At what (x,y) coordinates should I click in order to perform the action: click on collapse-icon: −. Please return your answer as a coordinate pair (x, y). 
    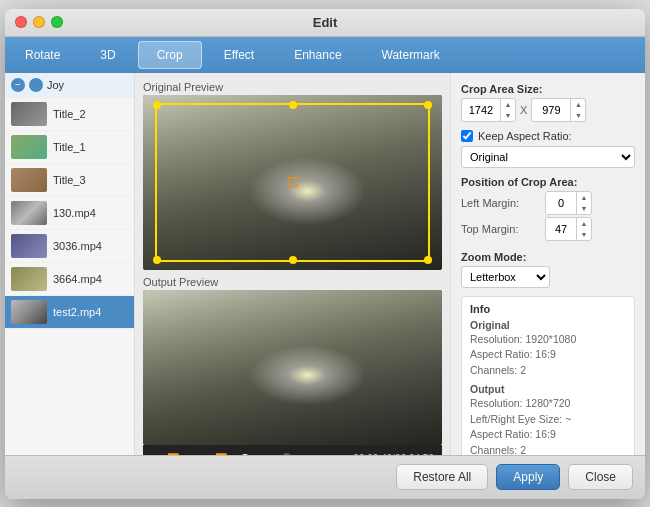
    Looking at the image, I should click on (18, 85).